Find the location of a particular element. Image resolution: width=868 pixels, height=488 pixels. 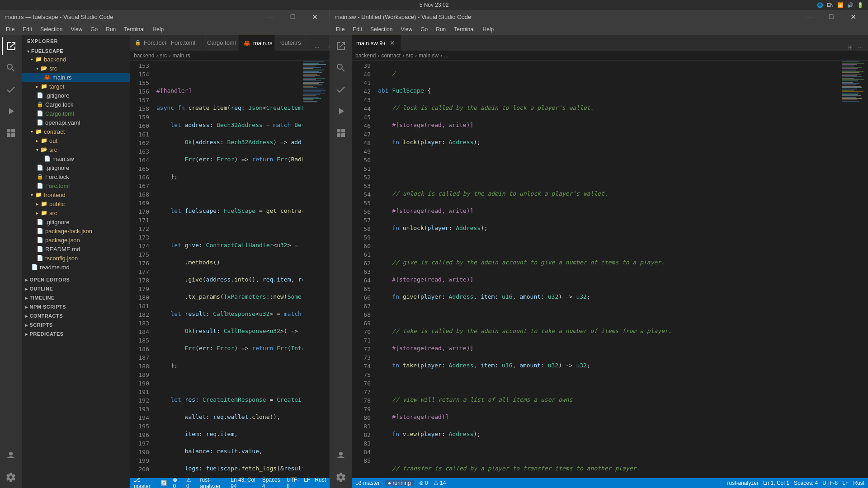

menu-run: Run is located at coordinates (111, 29).